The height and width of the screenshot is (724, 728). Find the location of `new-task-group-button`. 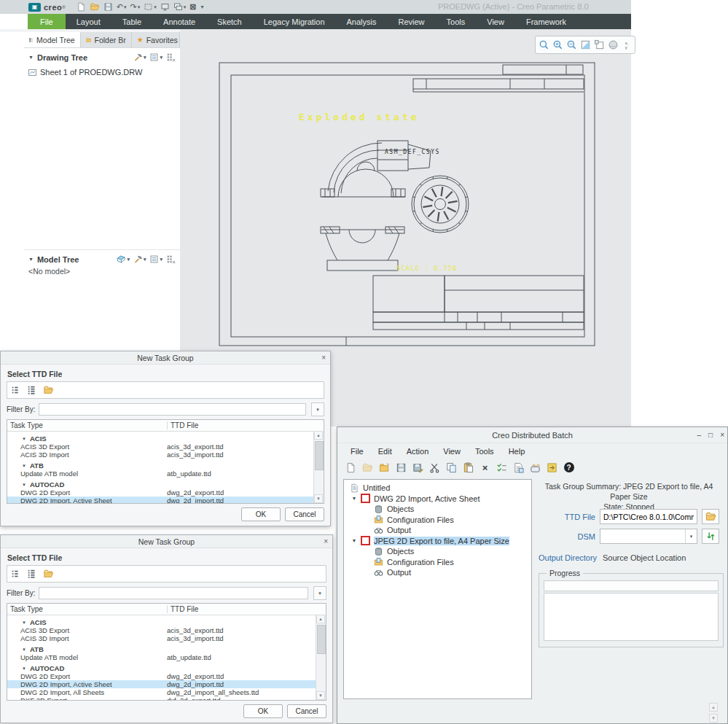

new-task-group-button is located at coordinates (385, 468).